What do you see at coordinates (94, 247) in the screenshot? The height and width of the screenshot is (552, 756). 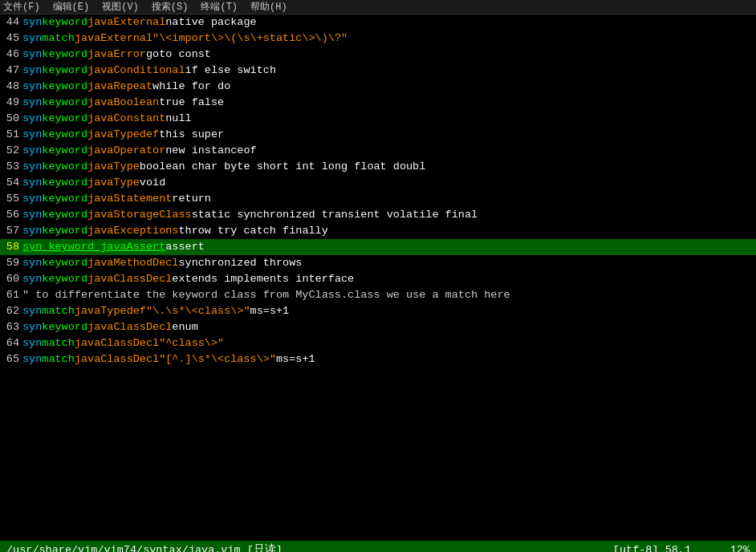 I see `code-token: syn keyword javaAssert` at bounding box center [94, 247].